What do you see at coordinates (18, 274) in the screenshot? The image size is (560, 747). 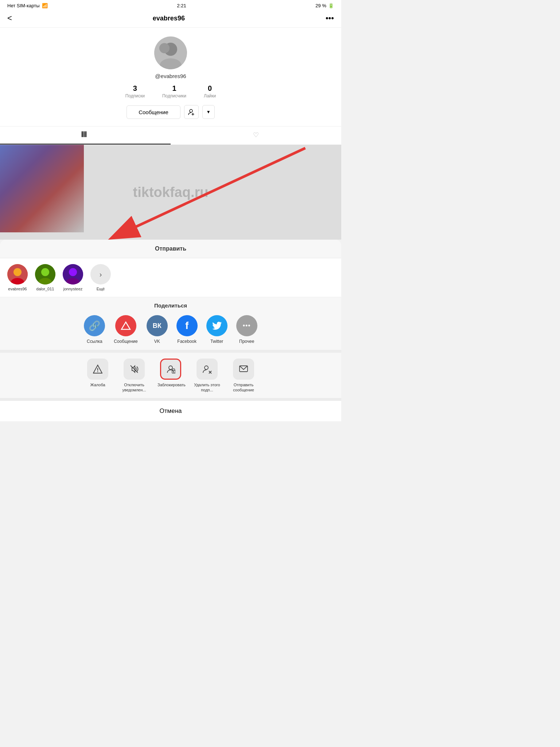 I see `send-avatar-evabres96` at bounding box center [18, 274].